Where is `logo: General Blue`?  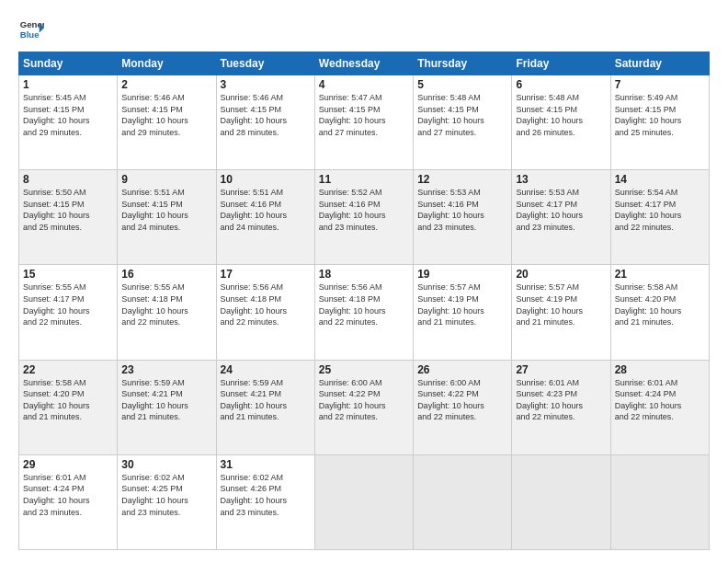 logo: General Blue is located at coordinates (31, 29).